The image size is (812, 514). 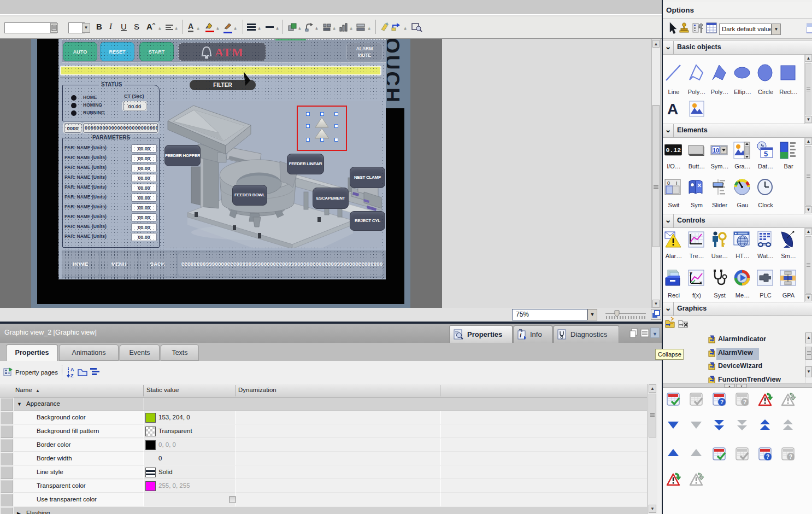 What do you see at coordinates (676, 183) in the screenshot?
I see `svg-text: I` at bounding box center [676, 183].